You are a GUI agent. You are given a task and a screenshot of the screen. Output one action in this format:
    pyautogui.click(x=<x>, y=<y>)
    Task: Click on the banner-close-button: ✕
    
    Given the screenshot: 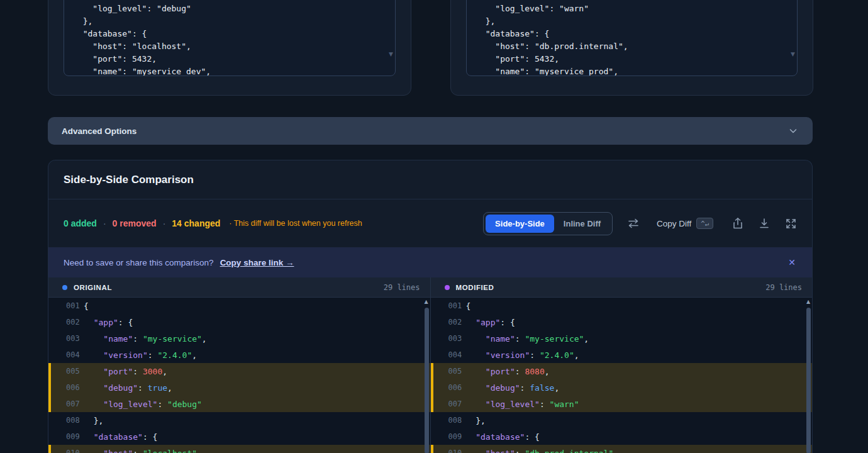 What is the action you would take?
    pyautogui.click(x=792, y=262)
    